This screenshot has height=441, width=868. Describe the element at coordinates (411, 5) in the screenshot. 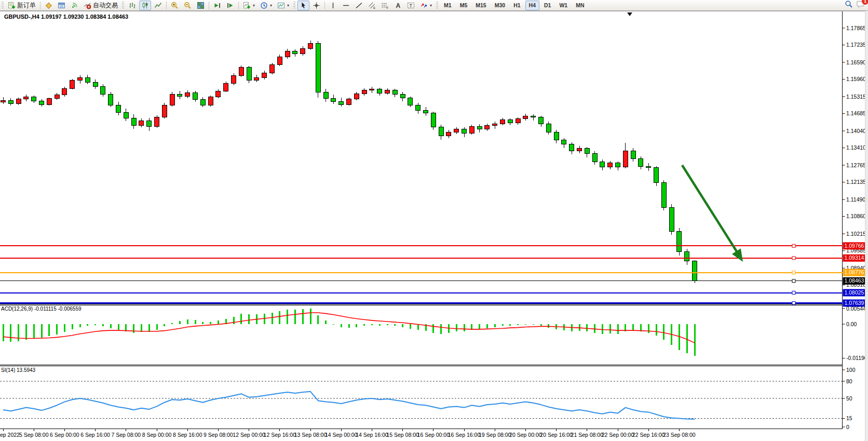

I see `text-label-button: T` at that location.